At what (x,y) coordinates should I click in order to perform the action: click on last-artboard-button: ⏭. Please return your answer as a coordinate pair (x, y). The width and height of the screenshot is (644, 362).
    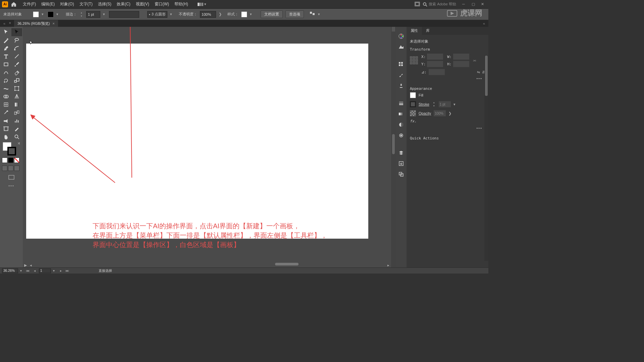
    Looking at the image, I should click on (67, 271).